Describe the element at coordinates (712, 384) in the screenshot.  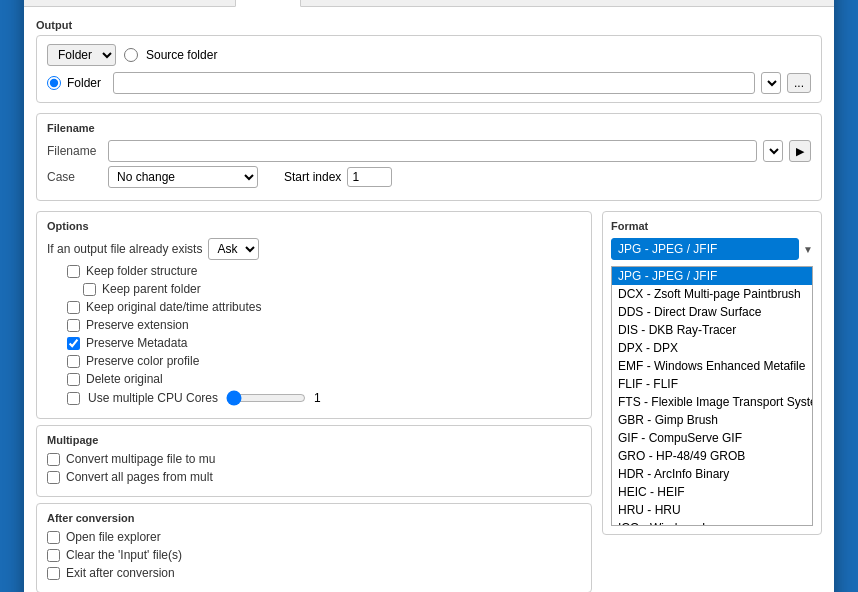
I see `format-item-flif: FLIF - FLIF` at that location.